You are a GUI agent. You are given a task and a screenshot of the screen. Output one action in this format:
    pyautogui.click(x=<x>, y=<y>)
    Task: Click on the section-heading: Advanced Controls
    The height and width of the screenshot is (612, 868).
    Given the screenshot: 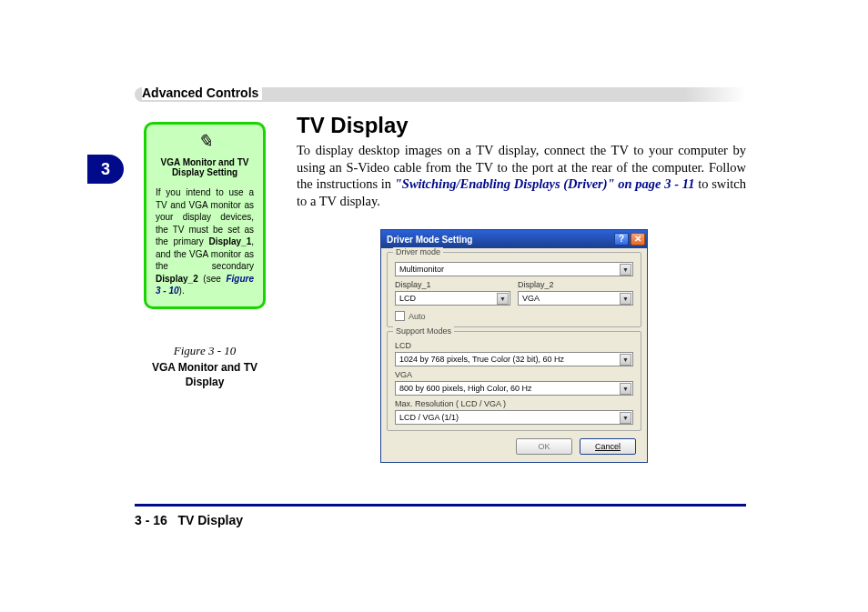 What is the action you would take?
    pyautogui.click(x=202, y=93)
    